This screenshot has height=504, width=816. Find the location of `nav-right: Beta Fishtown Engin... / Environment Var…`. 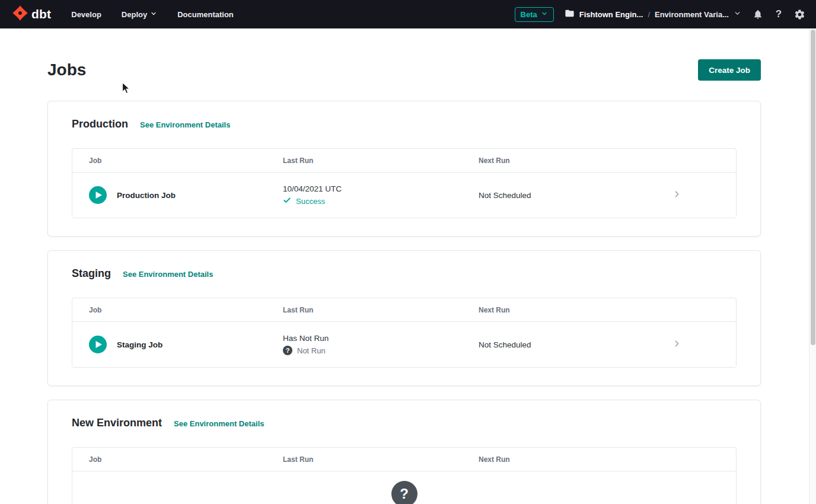

nav-right: Beta Fishtown Engin... / Environment Var… is located at coordinates (660, 14).